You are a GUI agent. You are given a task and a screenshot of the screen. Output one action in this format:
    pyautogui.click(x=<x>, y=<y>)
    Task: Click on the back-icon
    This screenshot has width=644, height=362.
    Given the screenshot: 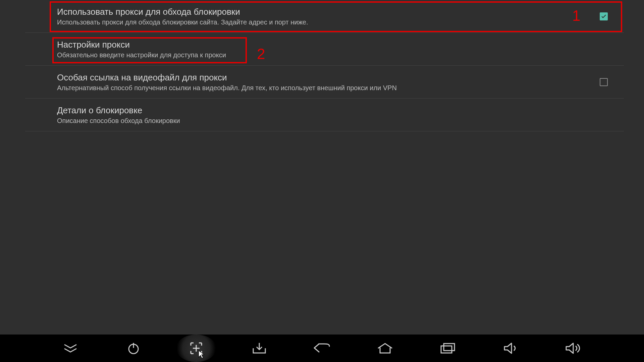 What is the action you would take?
    pyautogui.click(x=322, y=348)
    